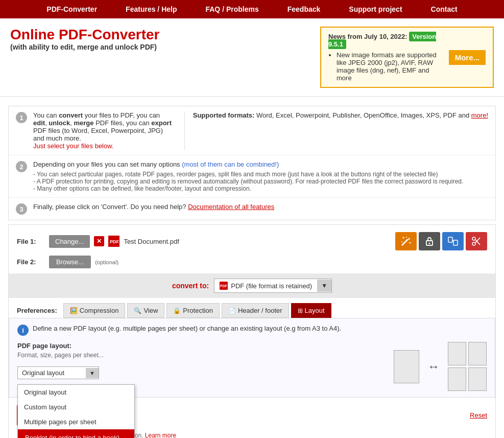  What do you see at coordinates (467, 366) in the screenshot?
I see `multi-page-illustration` at bounding box center [467, 366].